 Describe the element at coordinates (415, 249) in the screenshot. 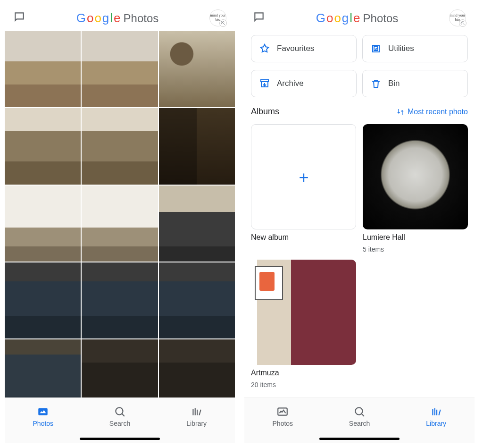

I see `album-subtitle: 5 items` at that location.